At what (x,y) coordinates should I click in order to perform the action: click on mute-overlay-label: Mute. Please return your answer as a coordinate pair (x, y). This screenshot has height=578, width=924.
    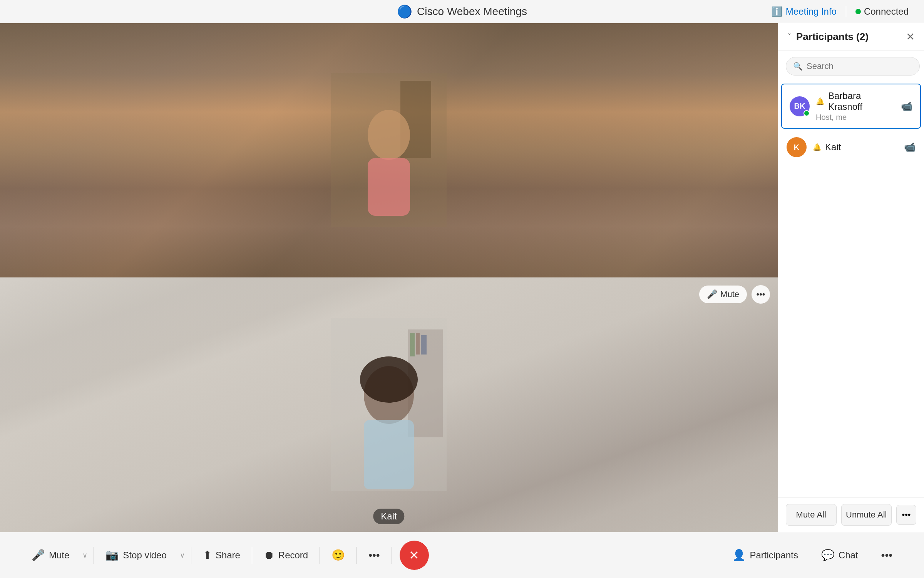
    Looking at the image, I should click on (730, 294).